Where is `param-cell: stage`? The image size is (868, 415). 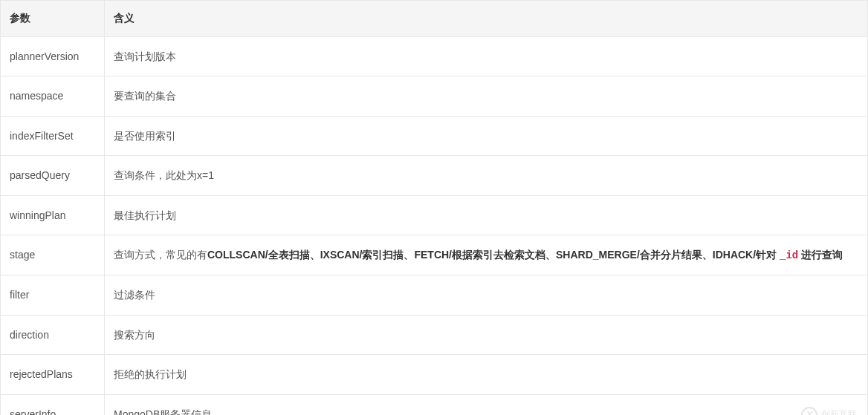
param-cell: stage is located at coordinates (53, 255).